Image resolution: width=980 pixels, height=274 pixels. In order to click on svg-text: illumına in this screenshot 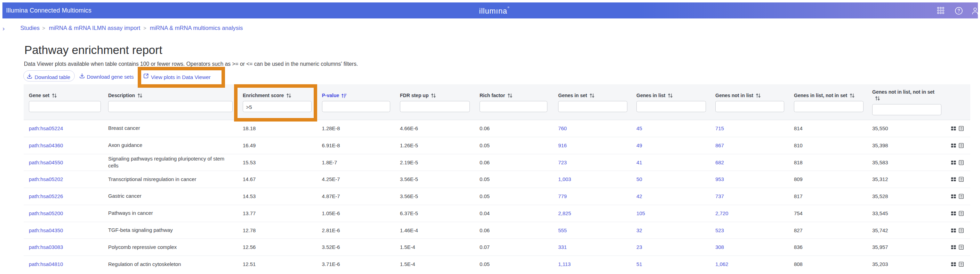, I will do `click(493, 11)`.